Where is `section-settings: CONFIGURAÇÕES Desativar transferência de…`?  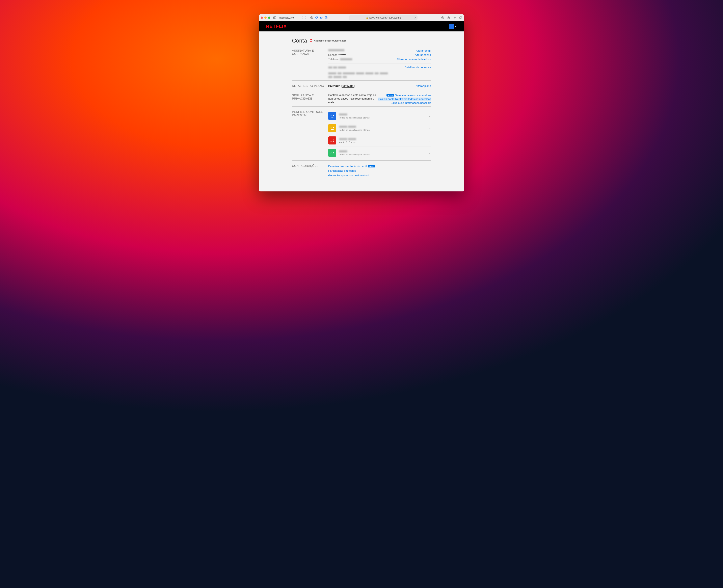 section-settings: CONFIGURAÇÕES Desativar transferência de… is located at coordinates (362, 170).